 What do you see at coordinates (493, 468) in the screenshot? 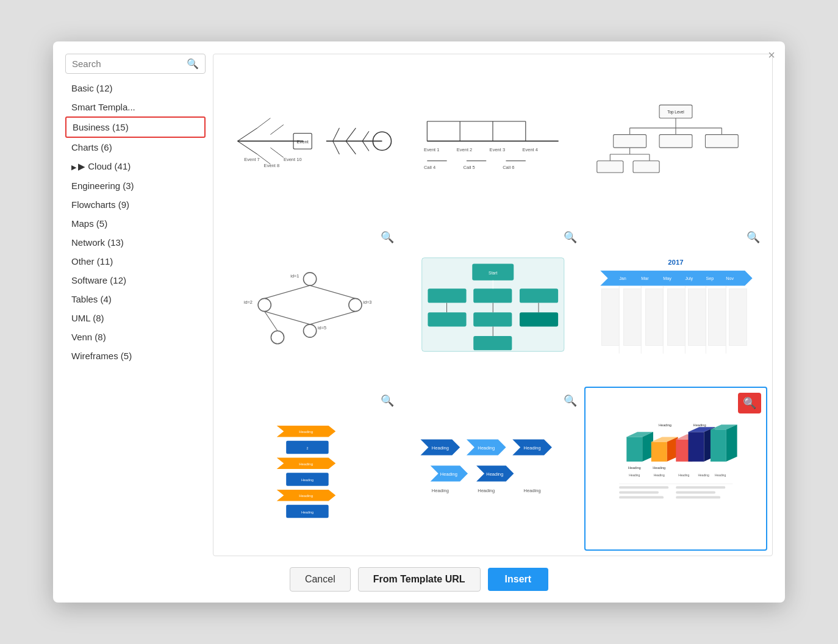
I see `template-card-steps: 🔍 Heading Heading Heading Heading` at bounding box center [493, 468].